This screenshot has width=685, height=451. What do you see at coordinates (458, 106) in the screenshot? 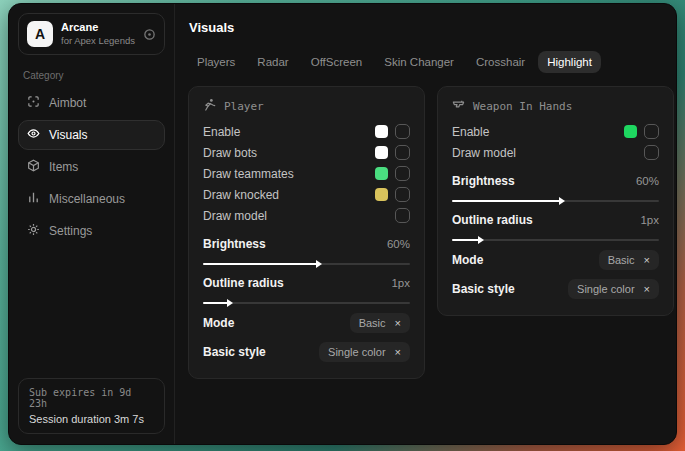
I see `weapon-icon` at bounding box center [458, 106].